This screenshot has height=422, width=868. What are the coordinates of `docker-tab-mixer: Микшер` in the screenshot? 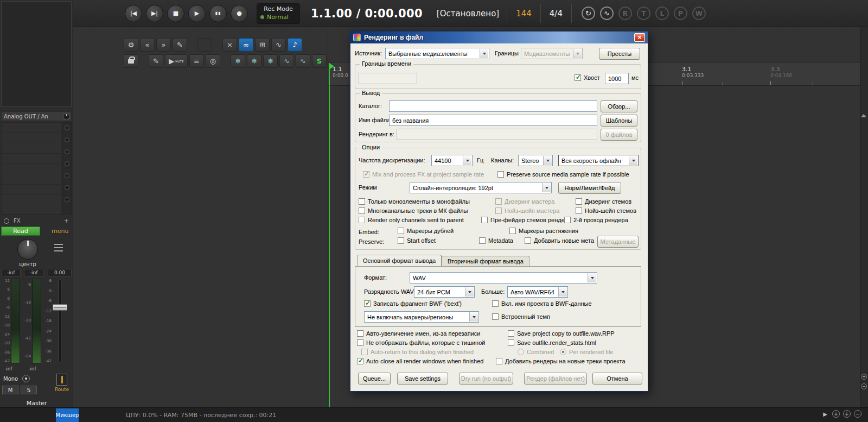 It's located at (67, 415).